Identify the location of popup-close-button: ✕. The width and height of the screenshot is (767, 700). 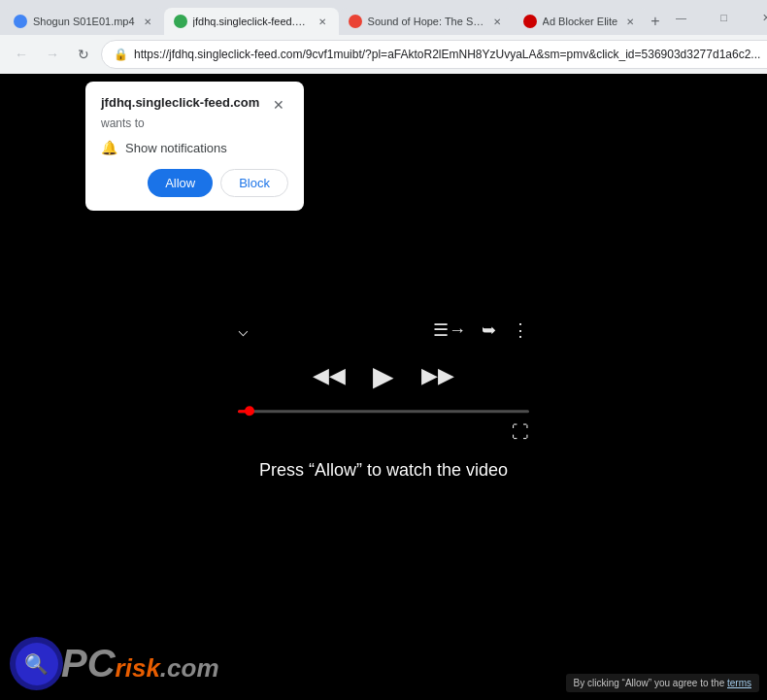
(279, 105).